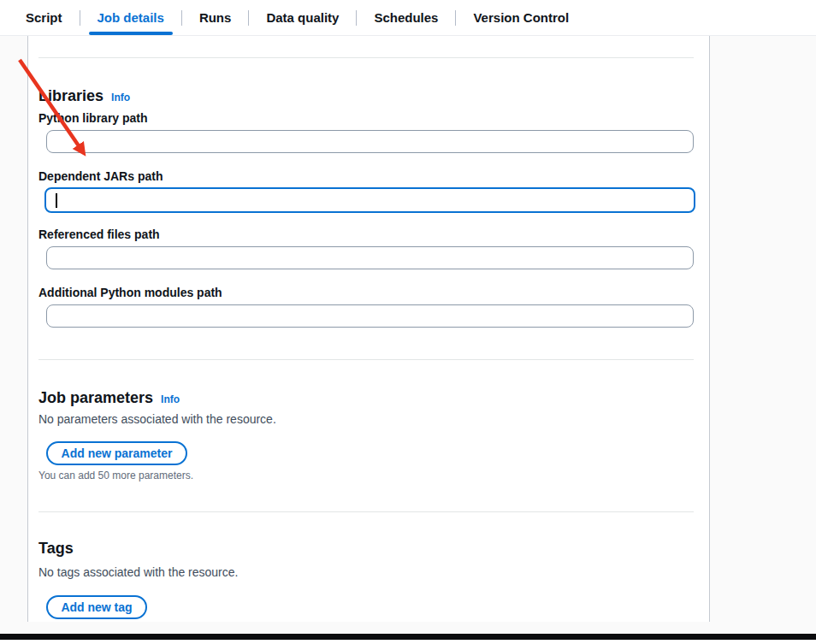 The image size is (816, 644). Describe the element at coordinates (109, 399) in the screenshot. I see `job-parameters-heading: Job parametersInfo` at that location.